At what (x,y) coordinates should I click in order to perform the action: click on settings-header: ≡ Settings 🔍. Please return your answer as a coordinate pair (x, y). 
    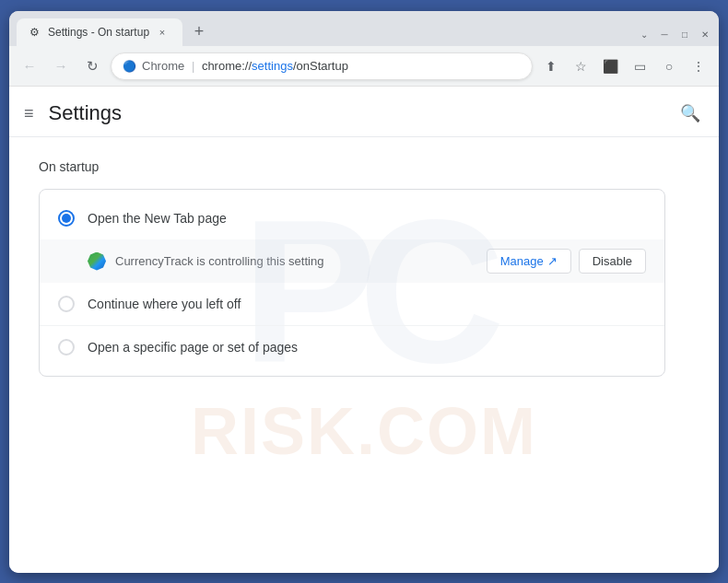
    Looking at the image, I should click on (364, 112).